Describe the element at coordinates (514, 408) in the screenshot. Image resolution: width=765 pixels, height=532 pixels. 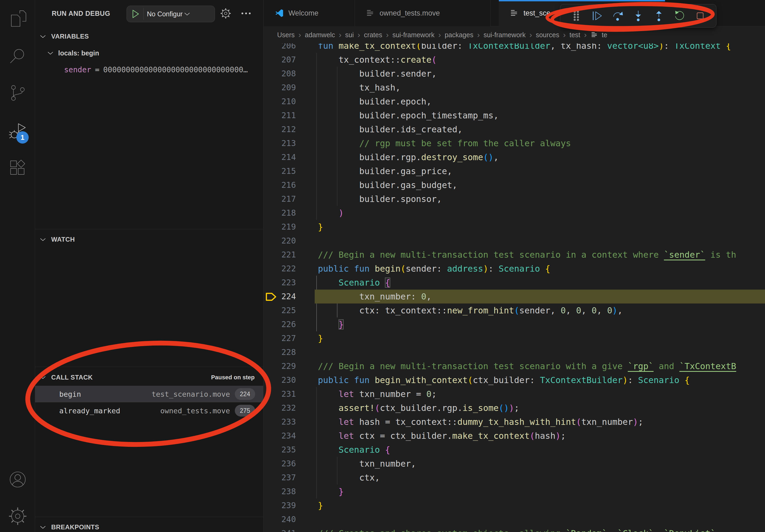
I see `code-line: 232 assert!(ctx_builder.rgp.is_some());` at that location.